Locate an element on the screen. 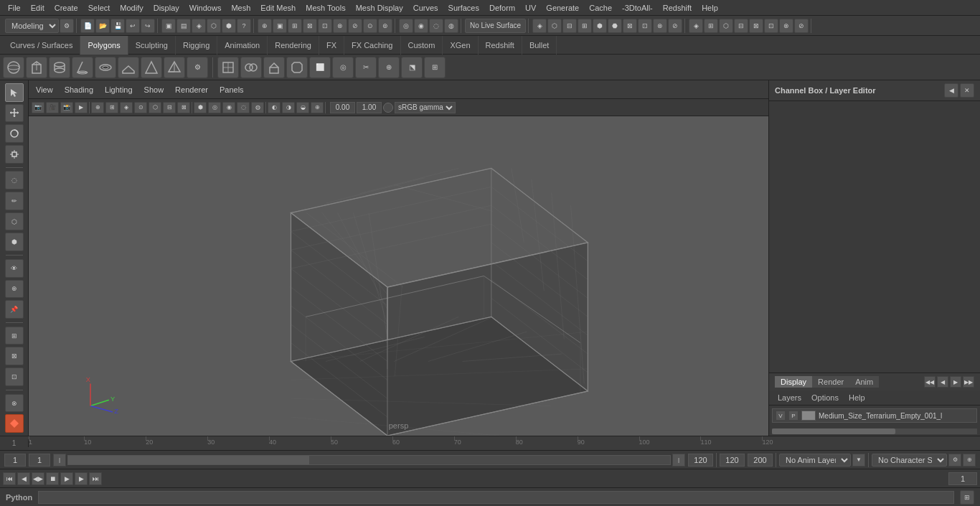  menu-3dtoall: -3DtoAll- is located at coordinates (637, 8).